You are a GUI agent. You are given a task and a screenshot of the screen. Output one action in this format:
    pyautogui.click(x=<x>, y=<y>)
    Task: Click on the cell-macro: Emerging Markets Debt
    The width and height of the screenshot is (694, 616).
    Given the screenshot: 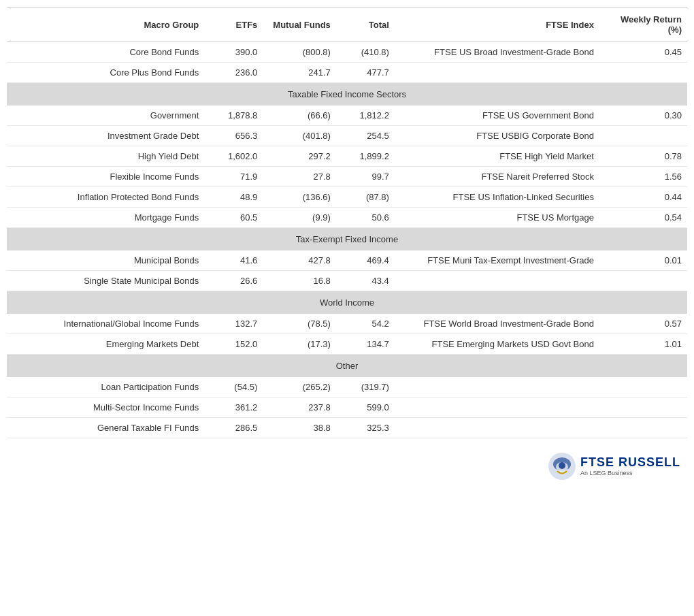 What is the action you would take?
    pyautogui.click(x=105, y=344)
    